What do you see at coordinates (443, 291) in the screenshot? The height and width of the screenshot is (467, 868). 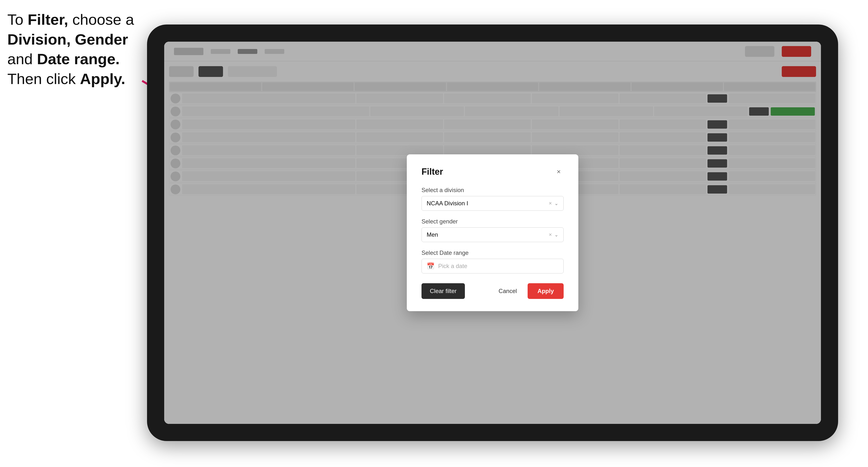 I see `clear-filter-button: Clear filter` at bounding box center [443, 291].